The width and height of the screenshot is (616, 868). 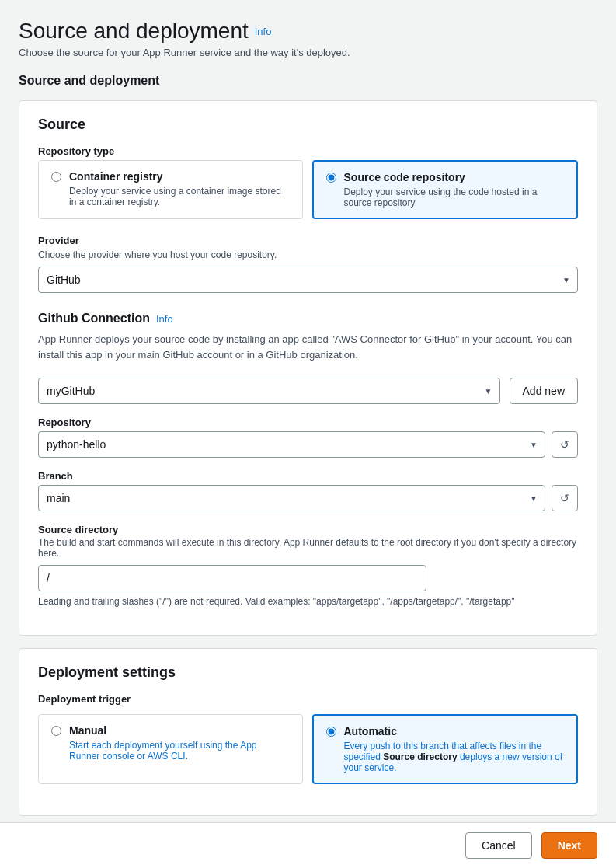 What do you see at coordinates (308, 81) in the screenshot?
I see `section-heading: Source and deployment` at bounding box center [308, 81].